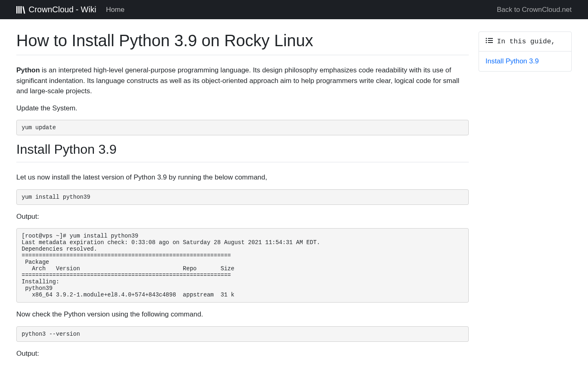 The image size is (588, 368). Describe the element at coordinates (243, 197) in the screenshot. I see `code-block-install: yum install python39` at that location.